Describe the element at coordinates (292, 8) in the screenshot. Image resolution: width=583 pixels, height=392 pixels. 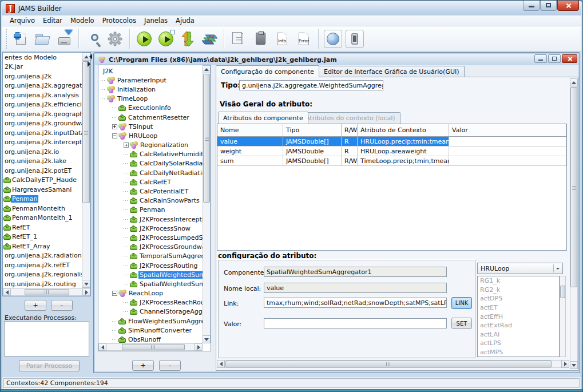
I see `title-bar: J JAMS Builder` at that location.